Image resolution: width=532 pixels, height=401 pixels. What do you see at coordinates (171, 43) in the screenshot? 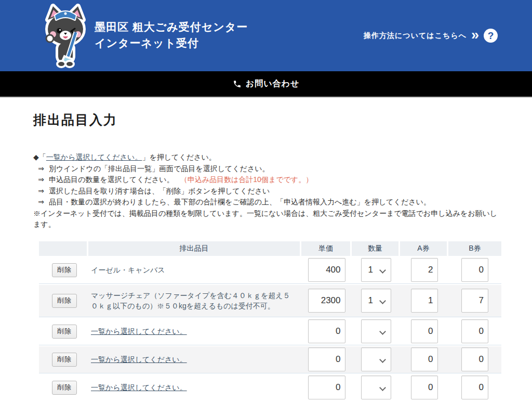
I see `site-title-line2: インターネット受付` at bounding box center [171, 43].